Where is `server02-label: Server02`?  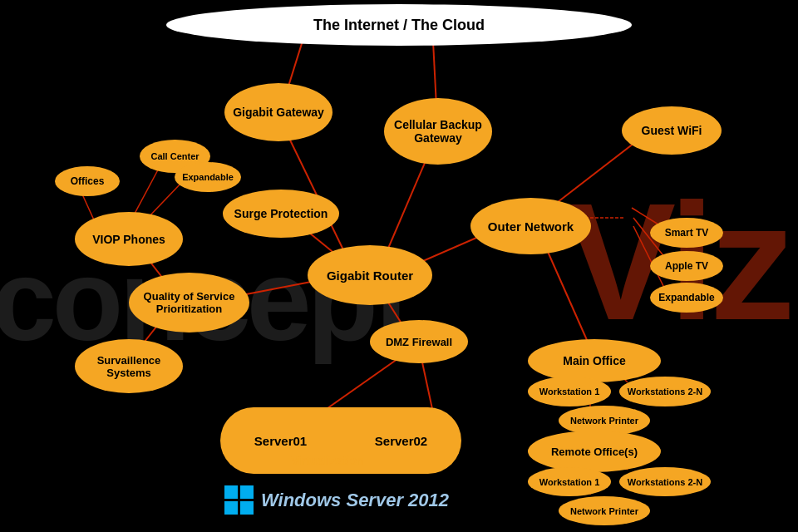 server02-label: Server02 is located at coordinates (401, 441).